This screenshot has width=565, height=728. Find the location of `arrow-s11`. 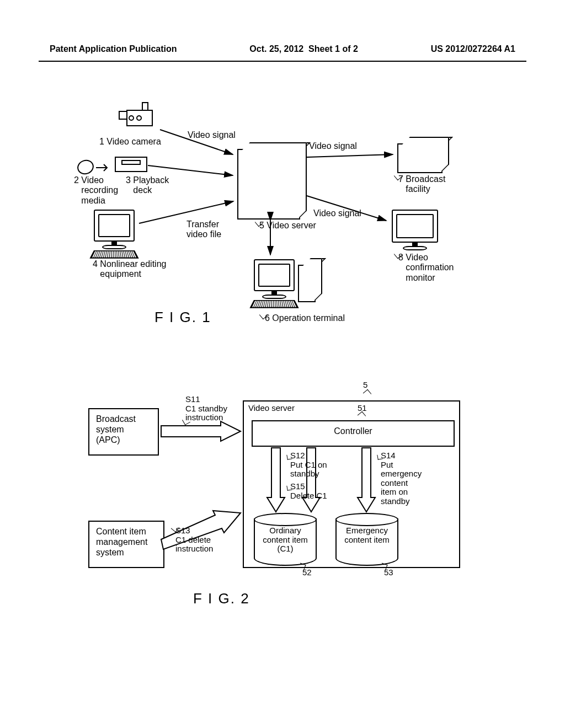

arrow-s11 is located at coordinates (201, 431).